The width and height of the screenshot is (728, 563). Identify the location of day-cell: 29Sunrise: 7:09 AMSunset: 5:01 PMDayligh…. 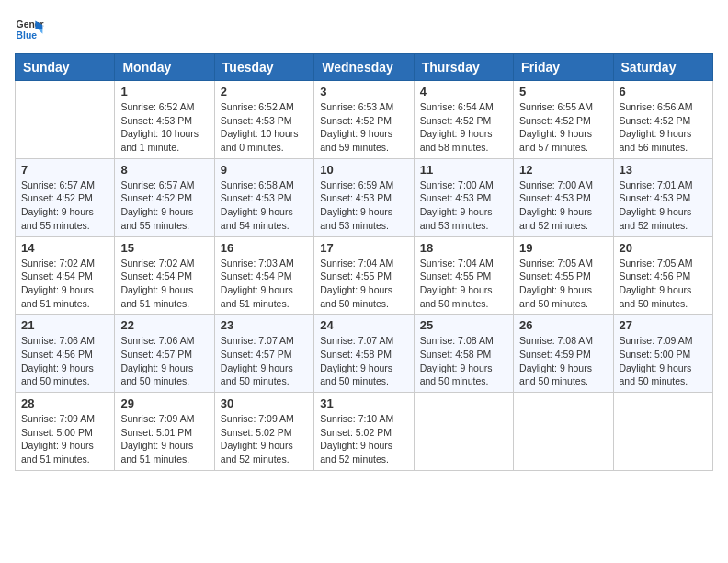
(165, 432).